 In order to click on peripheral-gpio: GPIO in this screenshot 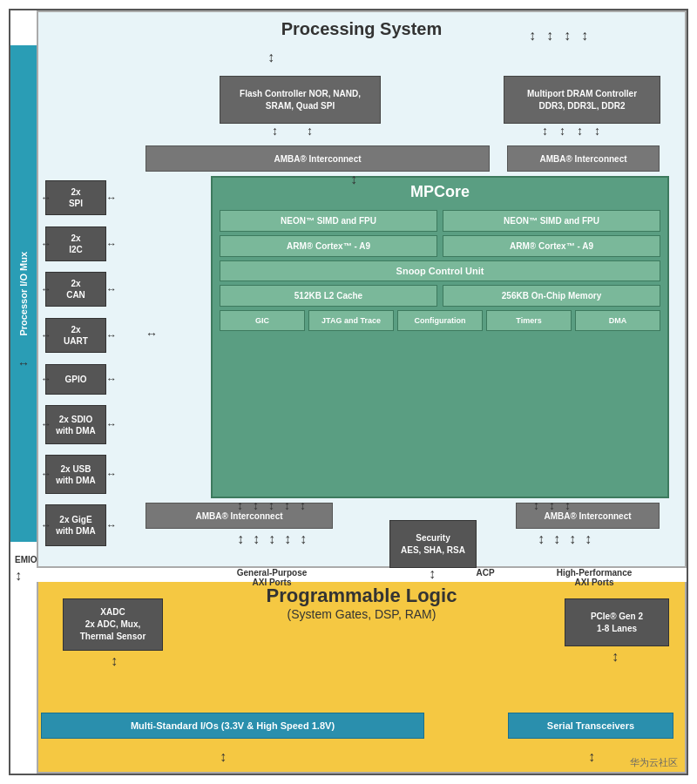, I will do `click(76, 380)`.